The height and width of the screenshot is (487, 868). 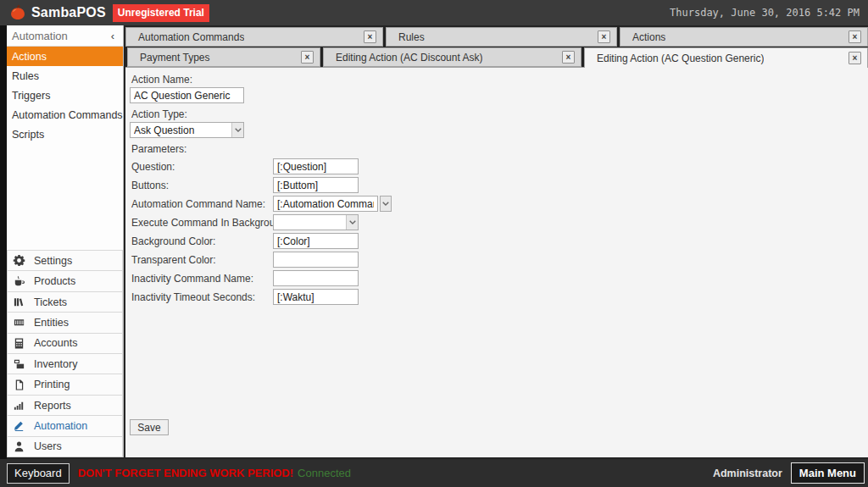 I want to click on sidebar-item-scripts: Scripts, so click(x=64, y=134).